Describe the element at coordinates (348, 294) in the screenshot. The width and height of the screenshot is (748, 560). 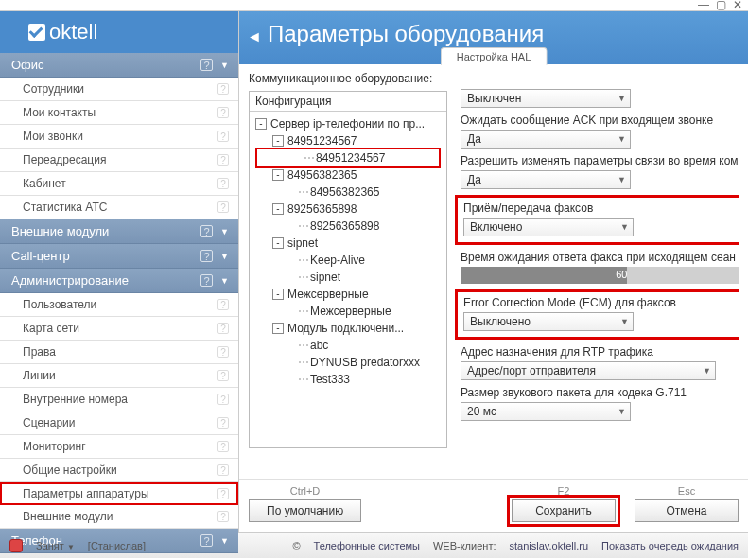
I see `tree-node: -Межсерверные` at that location.